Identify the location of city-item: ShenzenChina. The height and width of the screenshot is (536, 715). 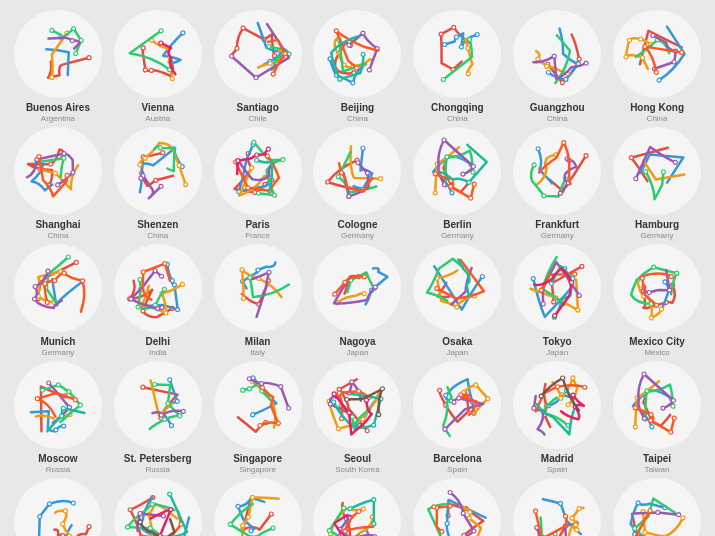
(158, 184).